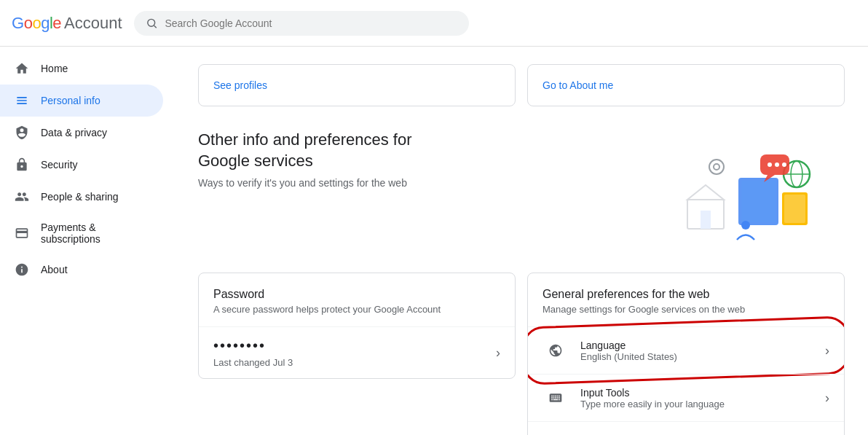  I want to click on input-tools-item: Input Tools Type more easily in your lan…, so click(686, 398).